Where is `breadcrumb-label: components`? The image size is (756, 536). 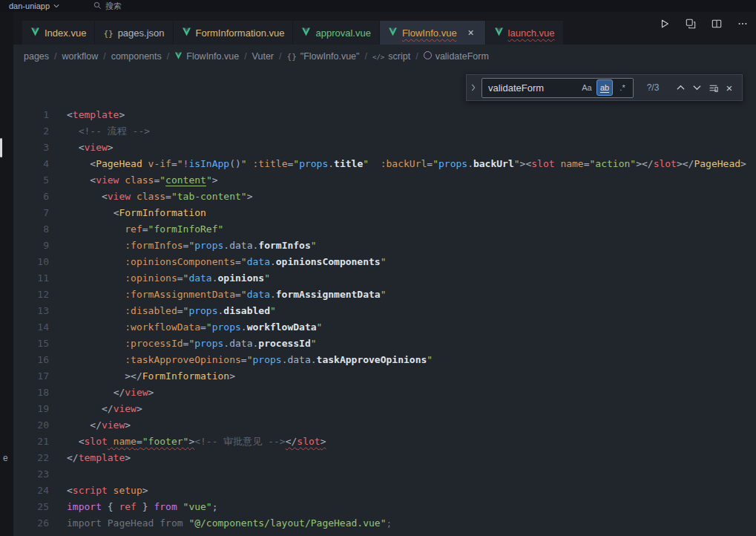 breadcrumb-label: components is located at coordinates (137, 56).